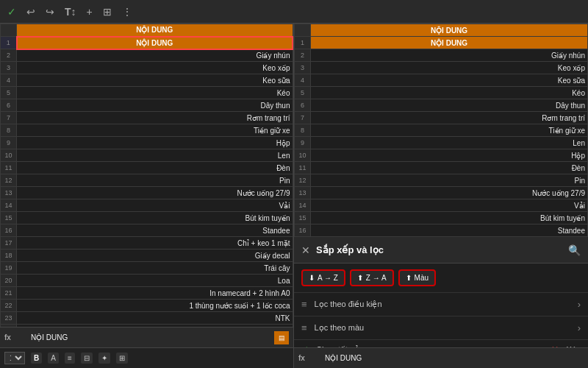 The image size is (588, 368). Describe the element at coordinates (155, 306) in the screenshot. I see `cell-value: 1 thùng nước suối + 1 lốc coca` at that location.